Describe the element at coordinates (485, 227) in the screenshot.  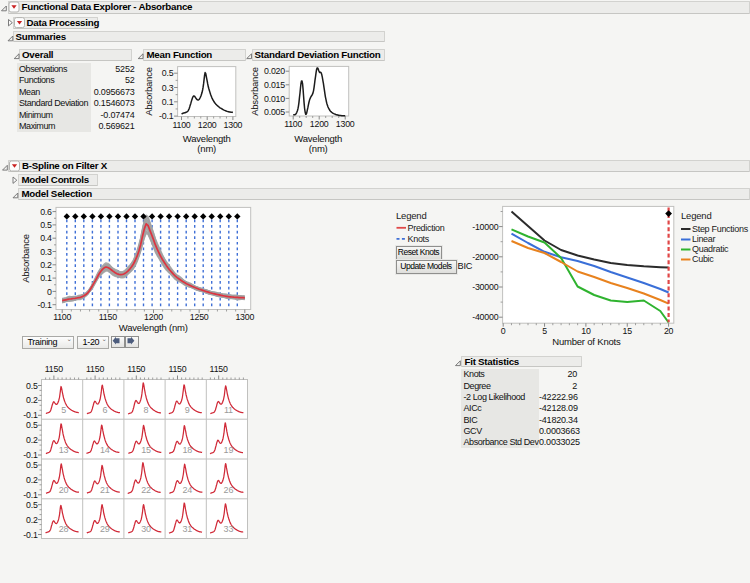
I see `svg-text: -10000` at that location.